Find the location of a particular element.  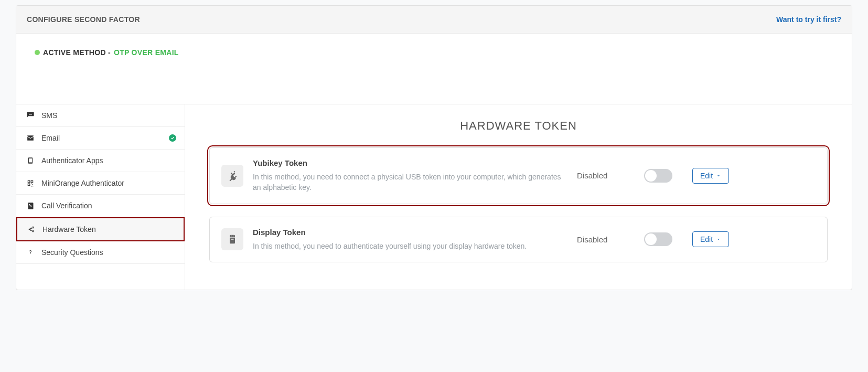

sidebar-item-label: MiniOrange Authenticator is located at coordinates (83, 183).